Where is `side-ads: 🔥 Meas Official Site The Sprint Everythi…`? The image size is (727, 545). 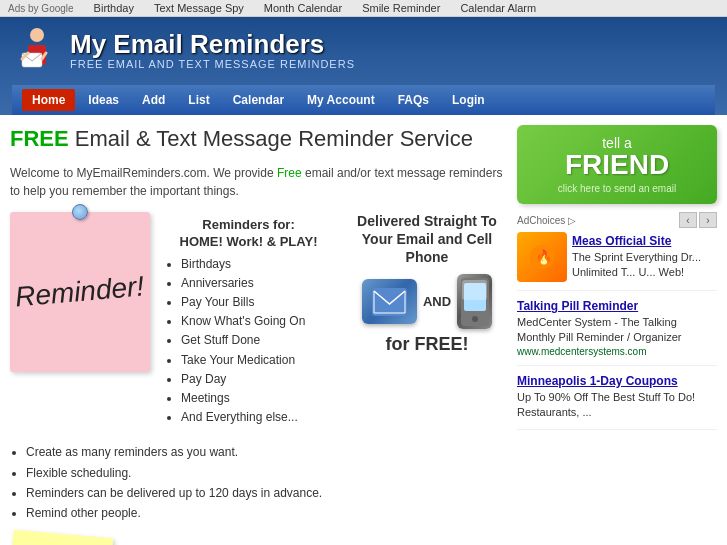 side-ads: 🔥 Meas Official Site The Sprint Everythi… is located at coordinates (617, 331).